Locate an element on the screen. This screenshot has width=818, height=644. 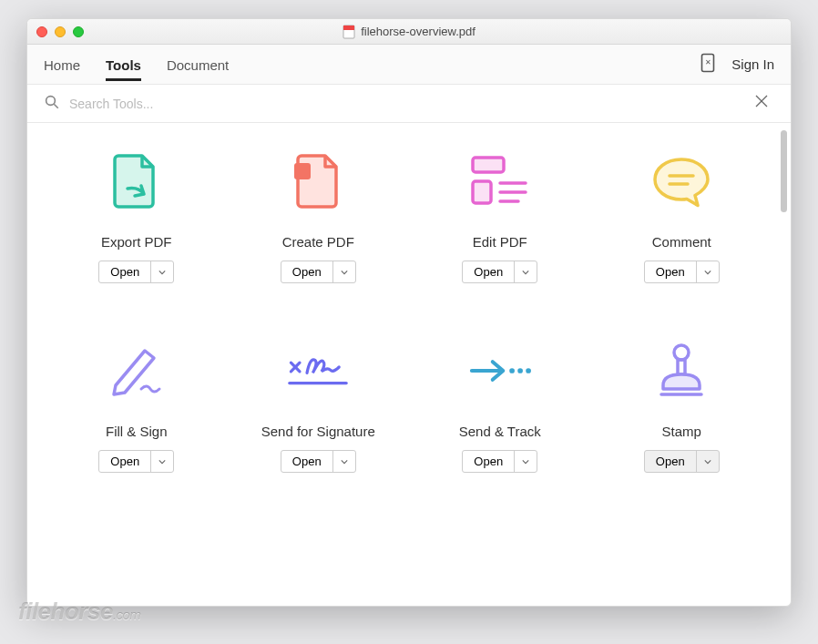
tool-export-pdf: Export PDF Open is located at coordinates (137, 216).